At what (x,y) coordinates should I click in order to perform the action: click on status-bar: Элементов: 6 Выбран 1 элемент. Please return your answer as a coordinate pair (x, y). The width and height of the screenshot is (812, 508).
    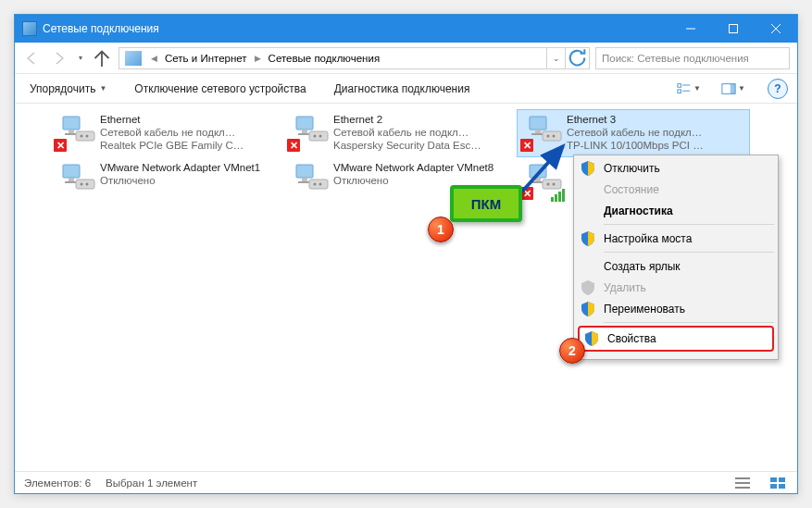
    Looking at the image, I should click on (406, 482).